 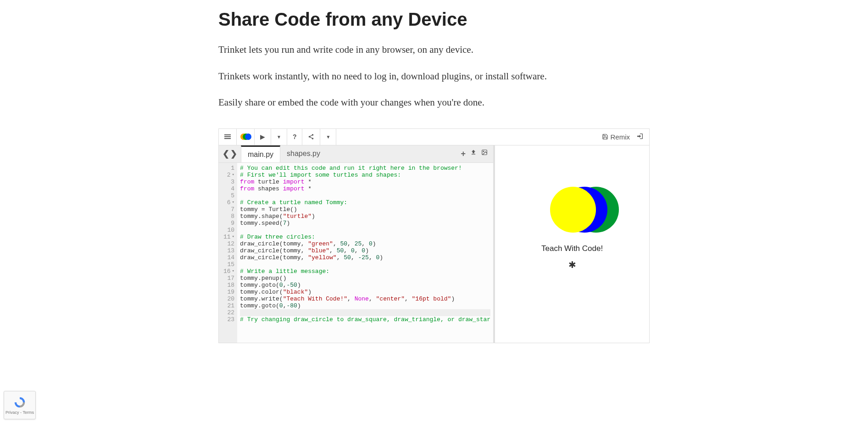 I want to click on remix-button: Remix, so click(x=616, y=137).